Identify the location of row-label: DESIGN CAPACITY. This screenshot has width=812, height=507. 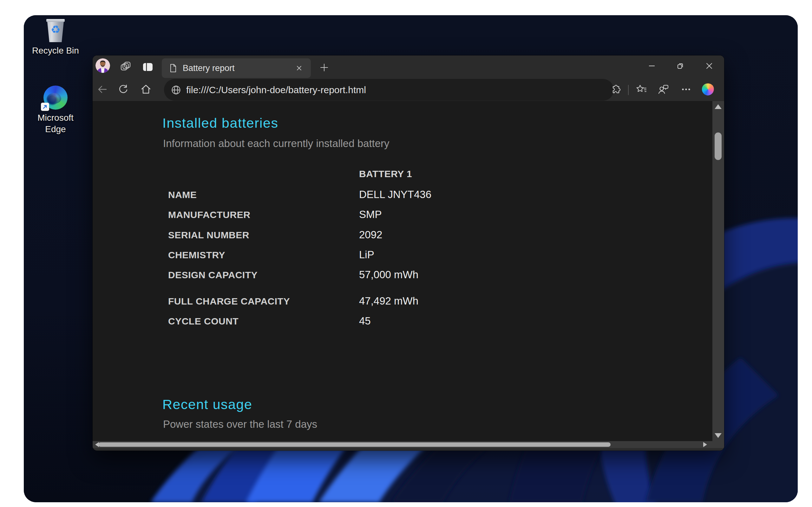
(264, 275).